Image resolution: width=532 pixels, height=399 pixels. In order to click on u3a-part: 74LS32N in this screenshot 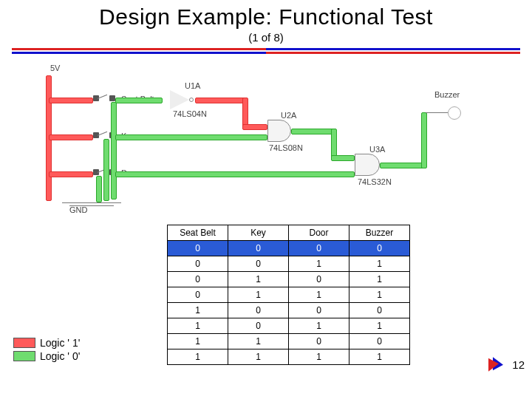, I will do `click(375, 182)`.